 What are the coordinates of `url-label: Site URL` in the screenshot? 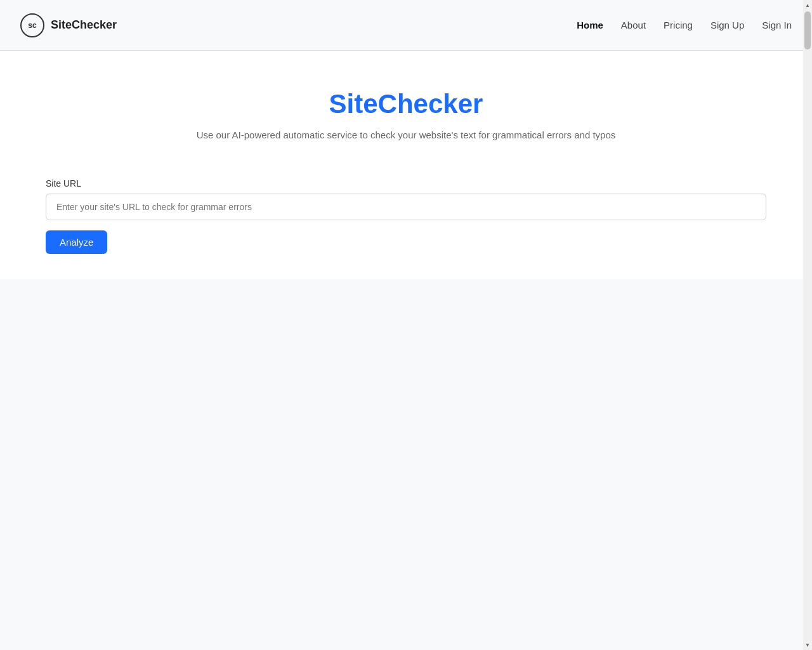 It's located at (406, 183).